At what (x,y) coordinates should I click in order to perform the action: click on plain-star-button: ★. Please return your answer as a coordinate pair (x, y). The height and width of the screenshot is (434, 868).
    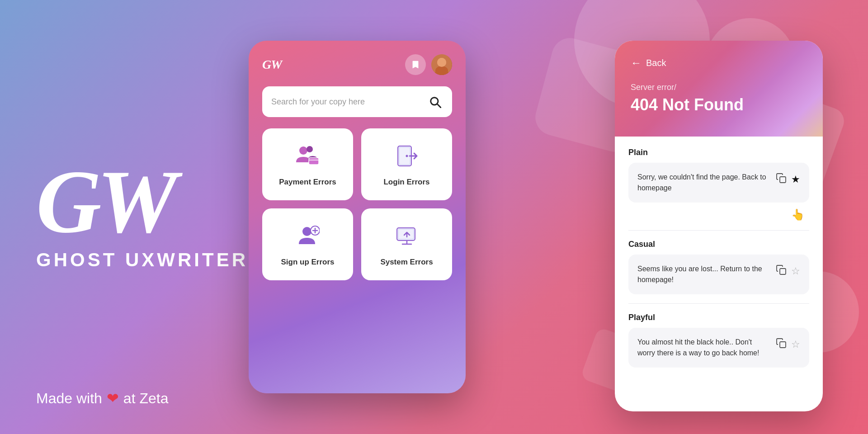
    Looking at the image, I should click on (796, 179).